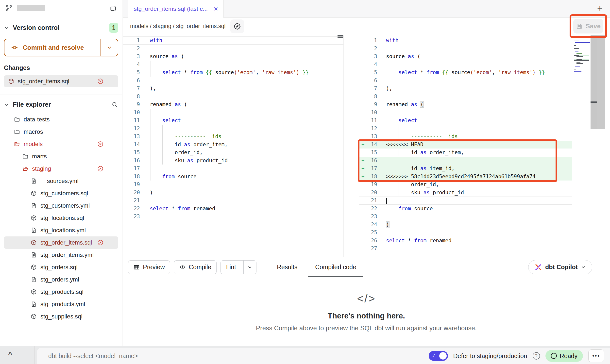 Image resolution: width=610 pixels, height=364 pixels. I want to click on file-row-stg_customers.yml: stg_customers.yml, so click(61, 206).